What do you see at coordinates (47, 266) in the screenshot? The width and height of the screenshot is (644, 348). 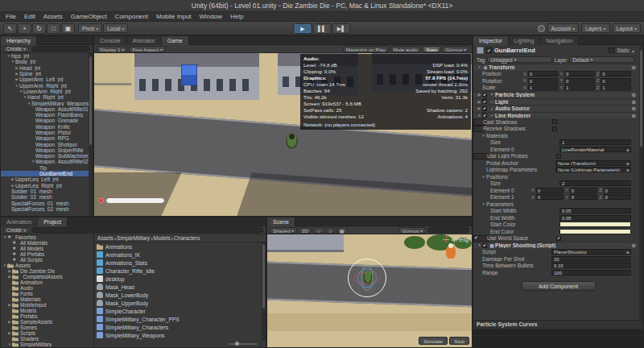 I see `project-folder: ▼ Assets` at bounding box center [47, 266].